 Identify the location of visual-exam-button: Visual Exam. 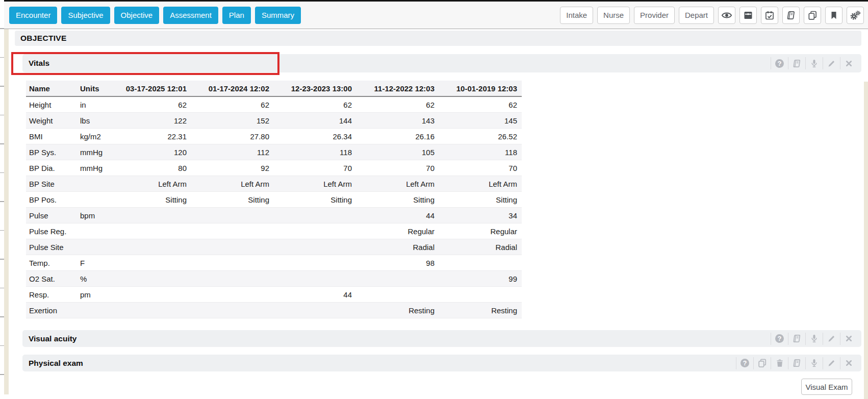
(827, 387).